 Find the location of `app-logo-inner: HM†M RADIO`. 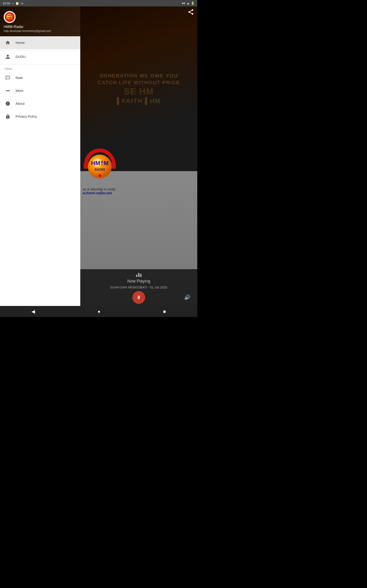

app-logo-inner: HM†M RADIO is located at coordinates (10, 17).